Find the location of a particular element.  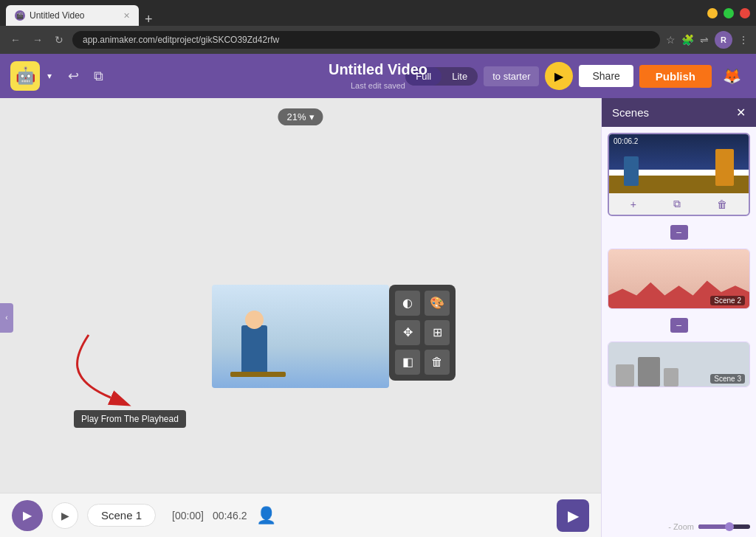

star-icon: ☆ is located at coordinates (670, 40).